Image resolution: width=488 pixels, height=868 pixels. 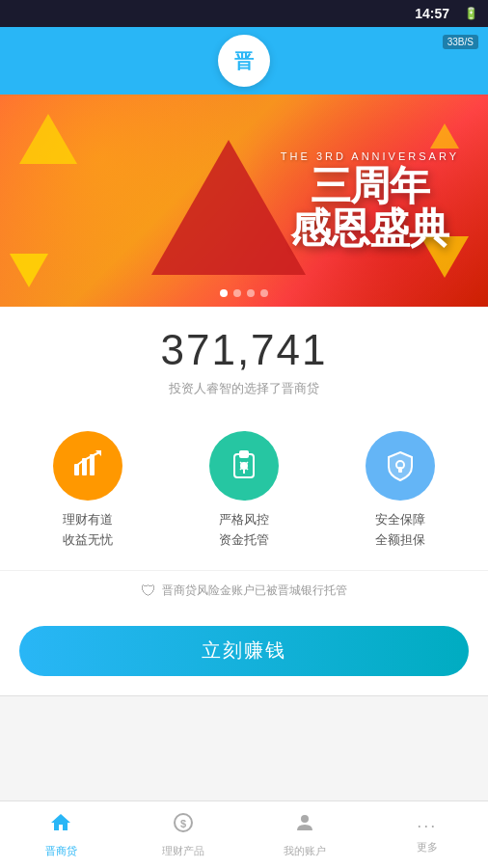 I want to click on banner-main-line1: 三周年, so click(x=370, y=186).